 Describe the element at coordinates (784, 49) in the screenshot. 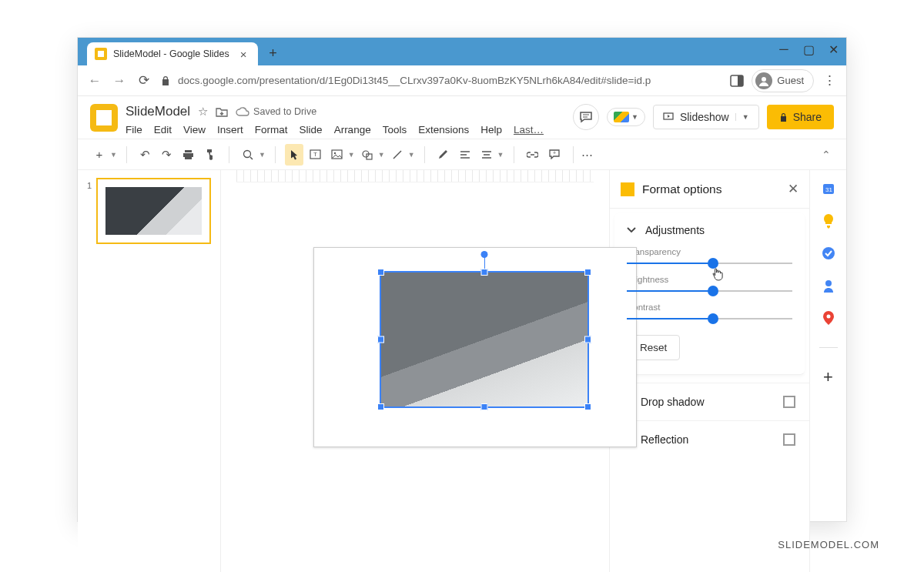

I see `window-minimize-icon: ─` at that location.